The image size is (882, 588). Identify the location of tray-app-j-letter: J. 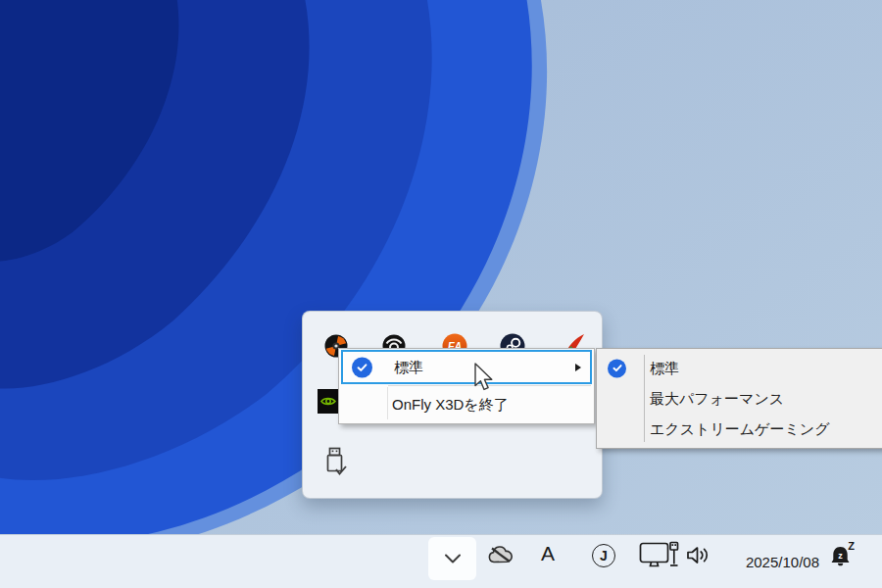
(604, 556).